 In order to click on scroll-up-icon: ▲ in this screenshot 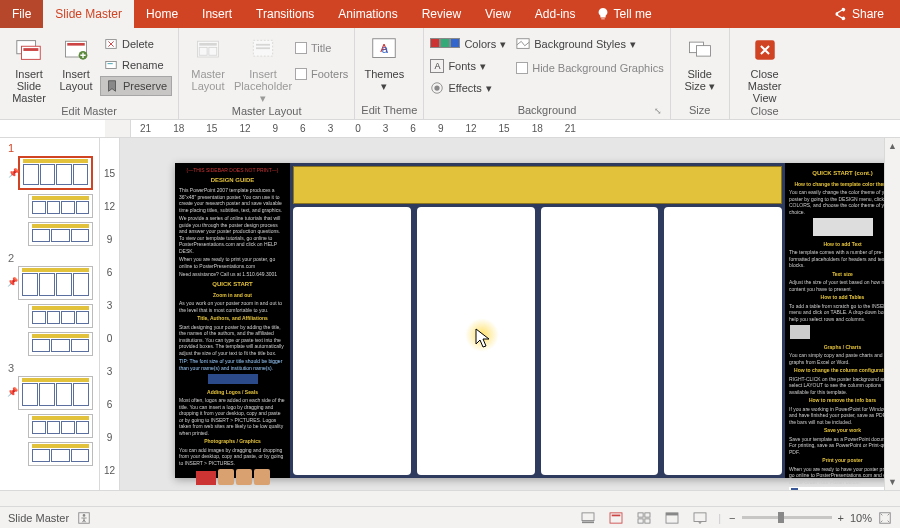, I will do `click(892, 146)`.